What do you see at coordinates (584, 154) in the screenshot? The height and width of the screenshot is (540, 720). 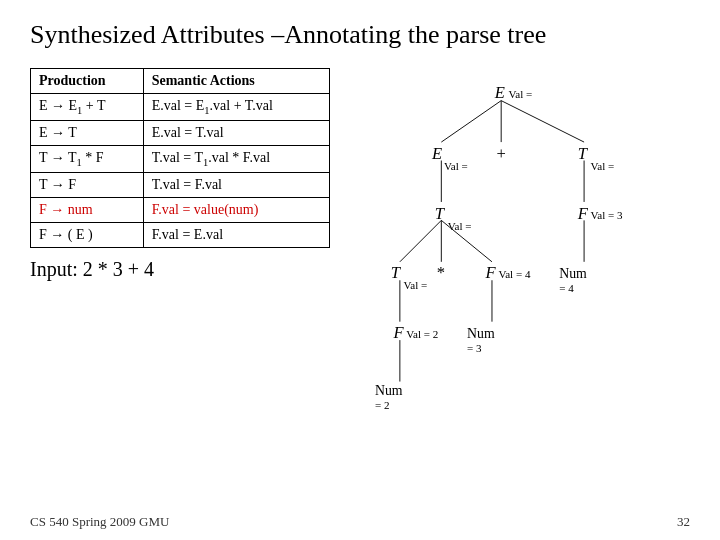 I see `tree-node-T-right: T` at bounding box center [584, 154].